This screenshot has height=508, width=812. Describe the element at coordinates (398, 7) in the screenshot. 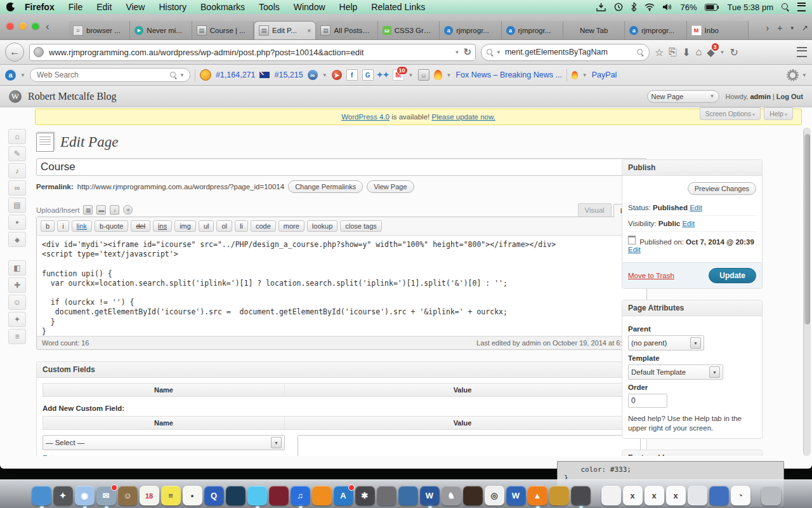

I see `menu-item: Related Links` at that location.